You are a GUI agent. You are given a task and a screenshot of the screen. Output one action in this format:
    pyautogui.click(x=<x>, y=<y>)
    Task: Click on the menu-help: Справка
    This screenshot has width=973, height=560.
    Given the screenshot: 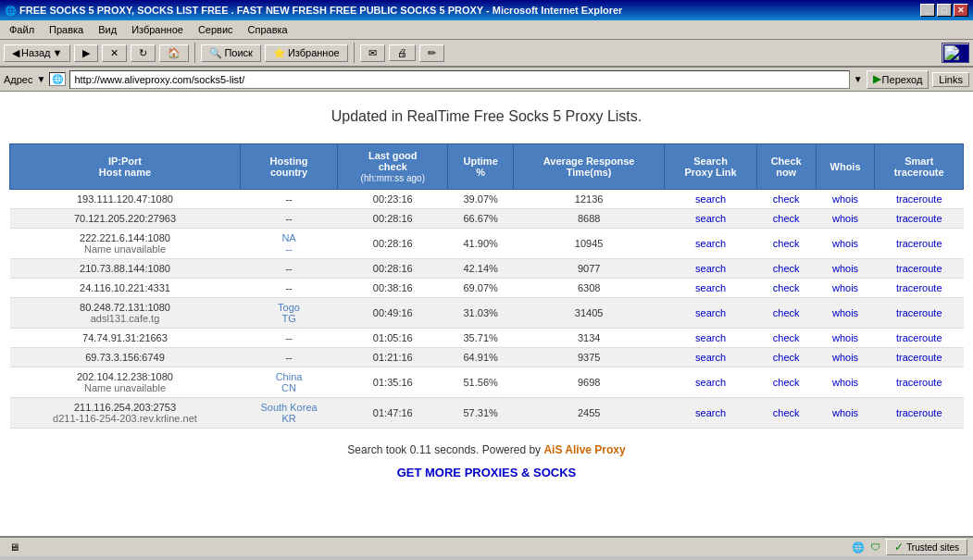 What is the action you would take?
    pyautogui.click(x=268, y=30)
    